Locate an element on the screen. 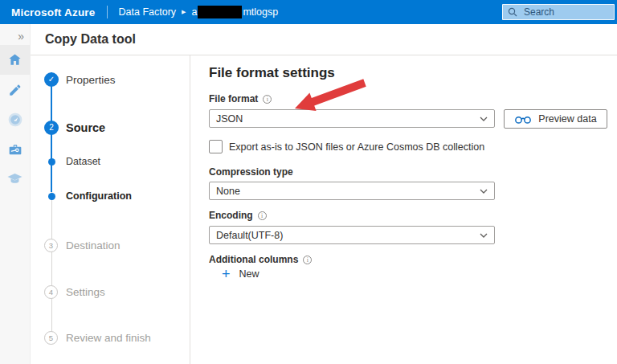 The height and width of the screenshot is (364, 617). substep-label: Dataset is located at coordinates (84, 162).